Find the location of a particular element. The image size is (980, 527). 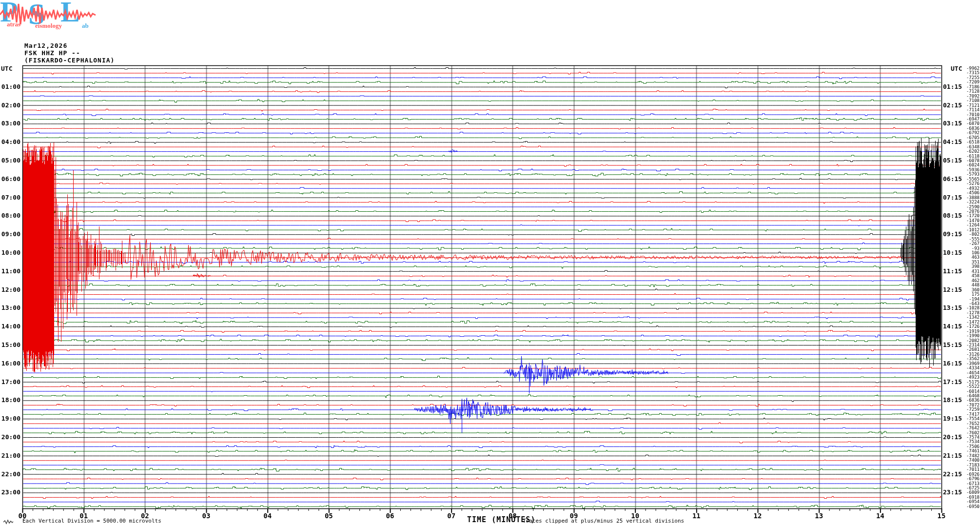

right-hour-label: 07:15 is located at coordinates (953, 197).